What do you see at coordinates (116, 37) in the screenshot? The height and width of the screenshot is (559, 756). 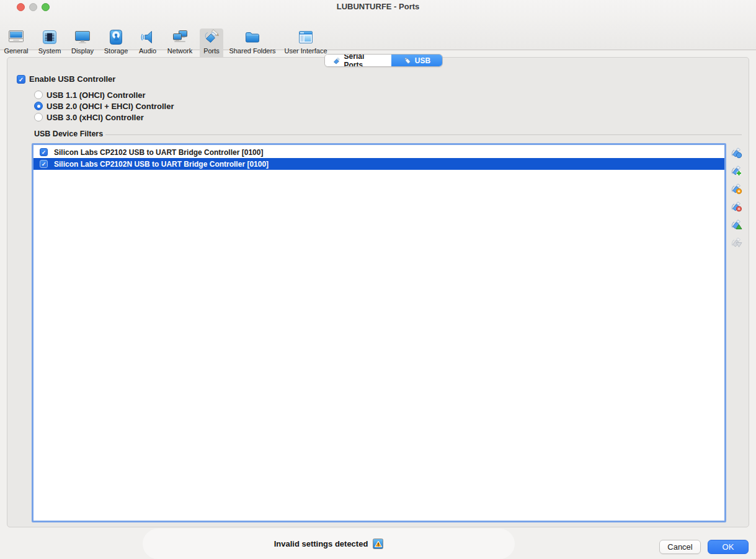 I see `storage-icon` at bounding box center [116, 37].